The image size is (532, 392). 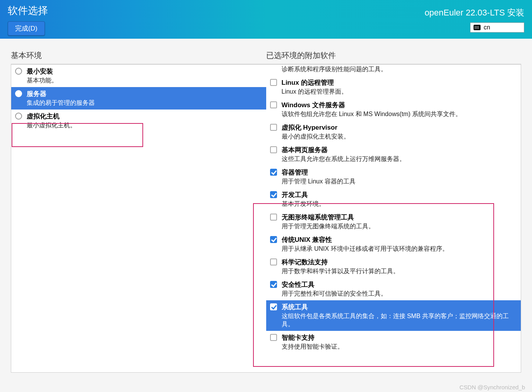 I want to click on option-desc: 用于管理无图像终端系统的工具。, so click(x=399, y=227).